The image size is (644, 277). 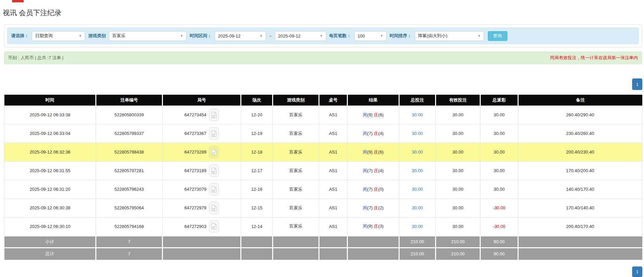 What do you see at coordinates (323, 241) in the screenshot?
I see `subtotal-row: 小计7210.00210.0090.00` at bounding box center [323, 241].